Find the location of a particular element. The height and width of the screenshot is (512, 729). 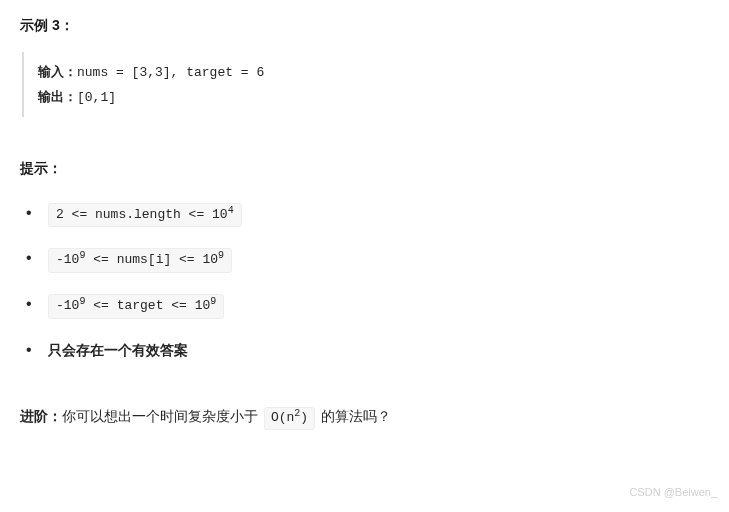

input-label: 输入： is located at coordinates (58, 72).